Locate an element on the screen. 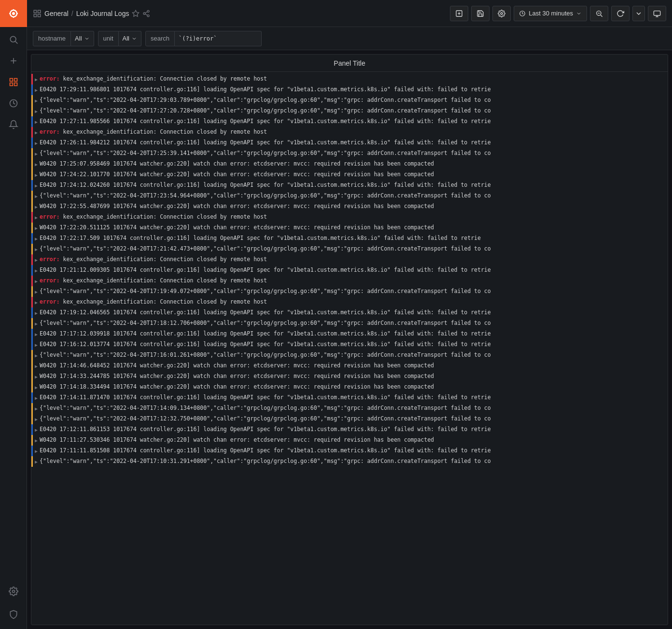 The height and width of the screenshot is (629, 672). star-icon is located at coordinates (136, 14).